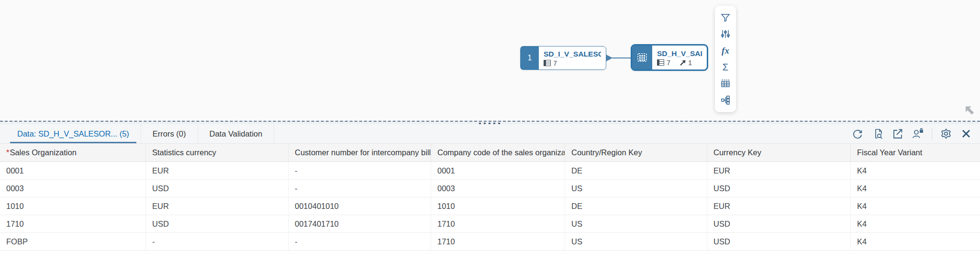  I want to click on formula-fx-icon: fx, so click(725, 51).